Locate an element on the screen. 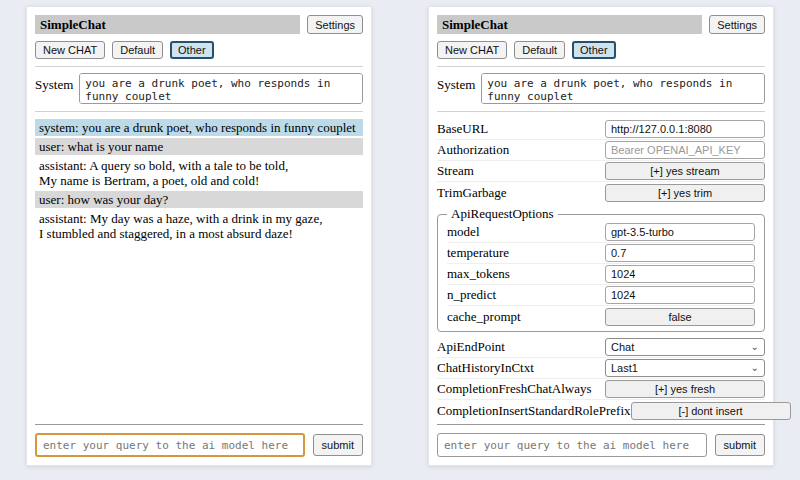 This screenshot has height=480, width=800. setting-row-stream: Stream [+] yes stream is located at coordinates (601, 172).